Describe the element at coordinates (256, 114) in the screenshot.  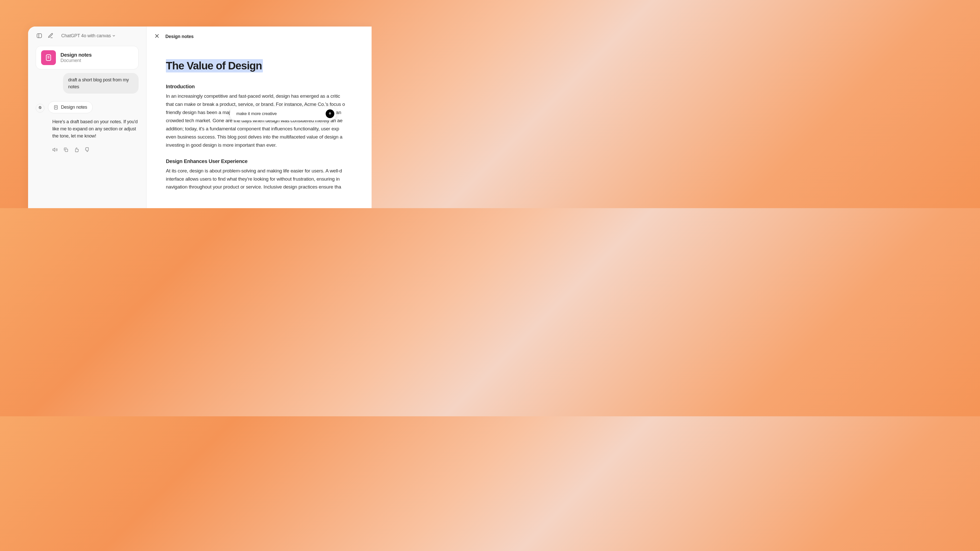
I see `inline-prompt-text: make it more creative` at that location.